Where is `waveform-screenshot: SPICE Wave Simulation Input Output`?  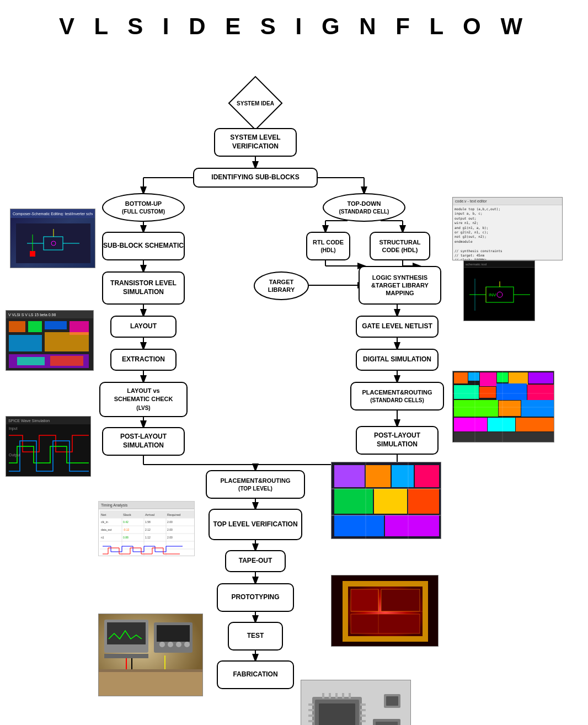 waveform-screenshot: SPICE Wave Simulation Input Output is located at coordinates (49, 446).